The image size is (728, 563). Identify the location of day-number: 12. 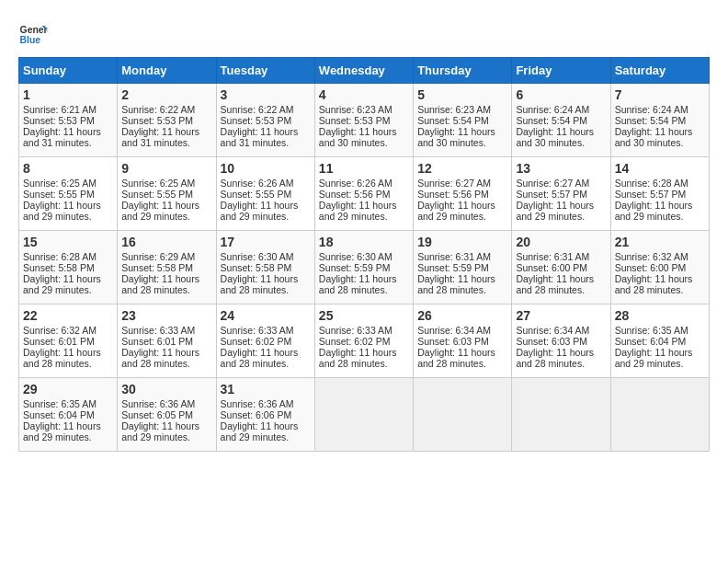
(462, 168).